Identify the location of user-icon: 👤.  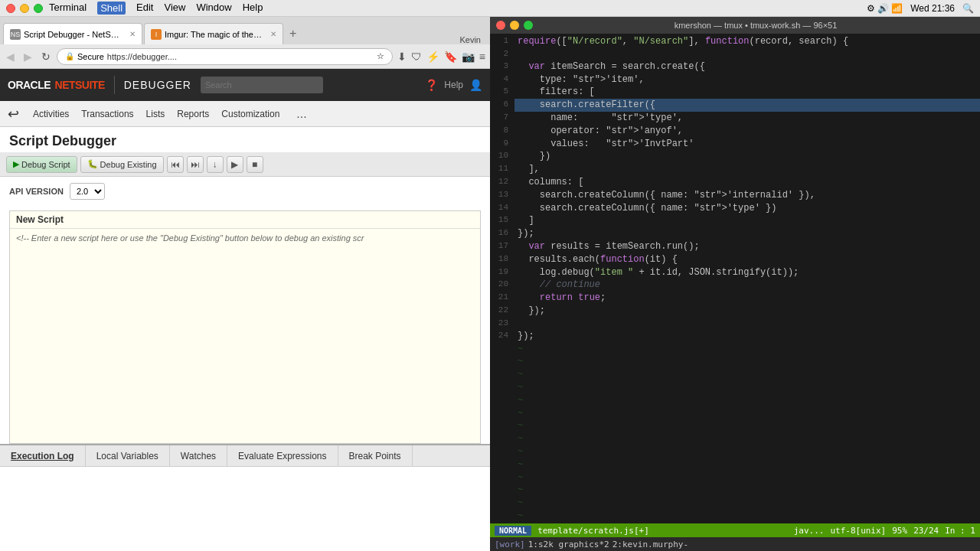
(476, 85).